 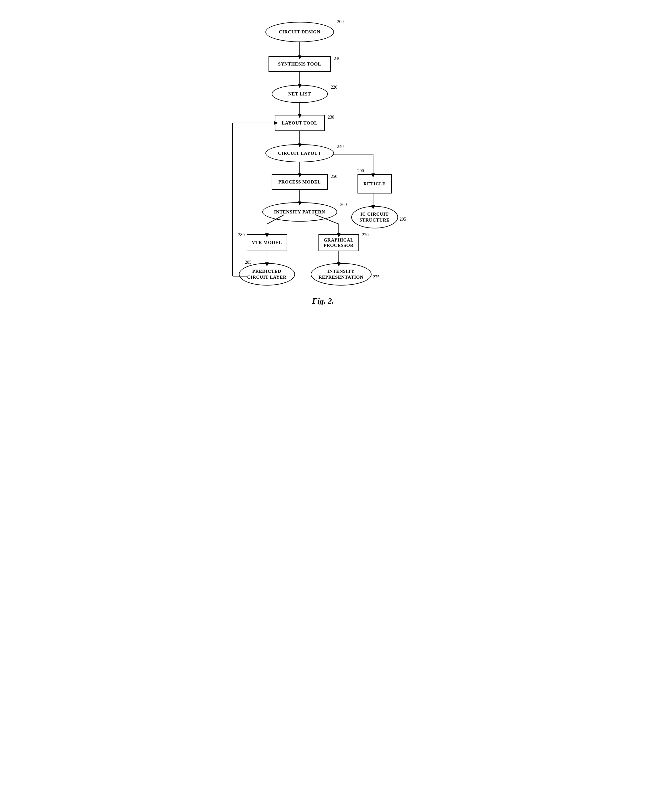 What do you see at coordinates (241, 235) in the screenshot?
I see `ref-280: 280` at bounding box center [241, 235].